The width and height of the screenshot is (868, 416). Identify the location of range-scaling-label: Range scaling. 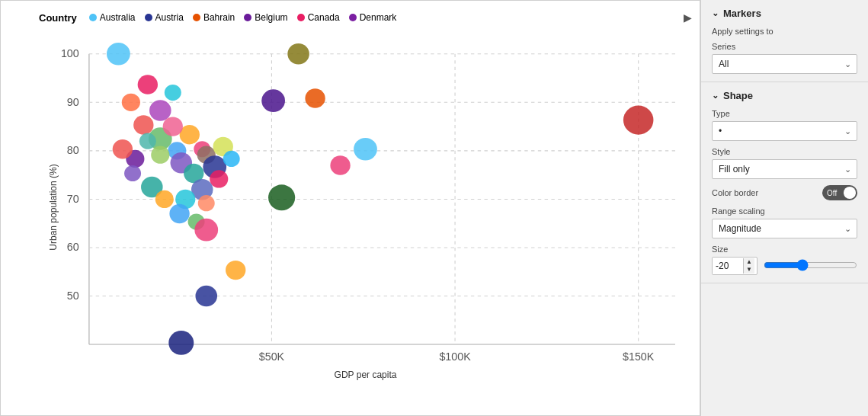
(785, 211).